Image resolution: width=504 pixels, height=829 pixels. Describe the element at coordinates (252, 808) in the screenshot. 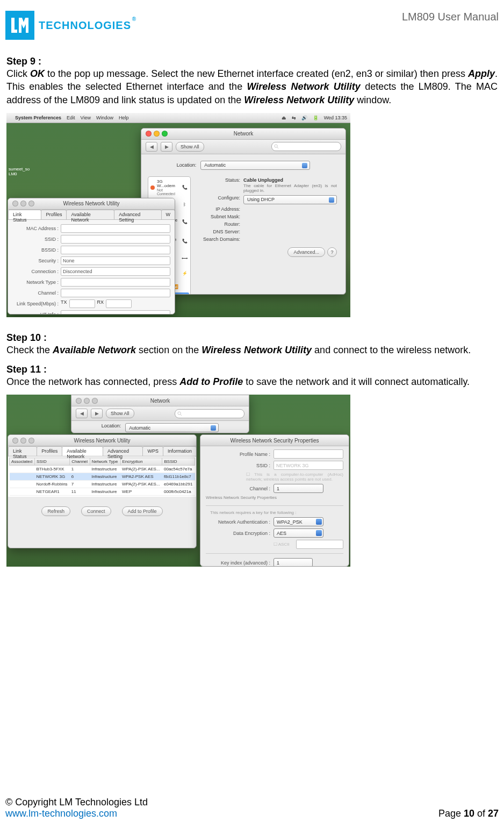

I see `page-footer: © Copyright LM Technologies Ltd www.lm-t…` at that location.